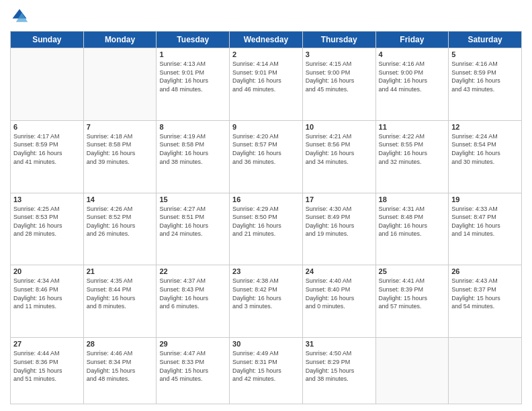  What do you see at coordinates (485, 156) in the screenshot?
I see `calendar-cell: 12Sunrise: 4:24 AM Sunset: 8:54 PM Dayli…` at bounding box center [485, 156].